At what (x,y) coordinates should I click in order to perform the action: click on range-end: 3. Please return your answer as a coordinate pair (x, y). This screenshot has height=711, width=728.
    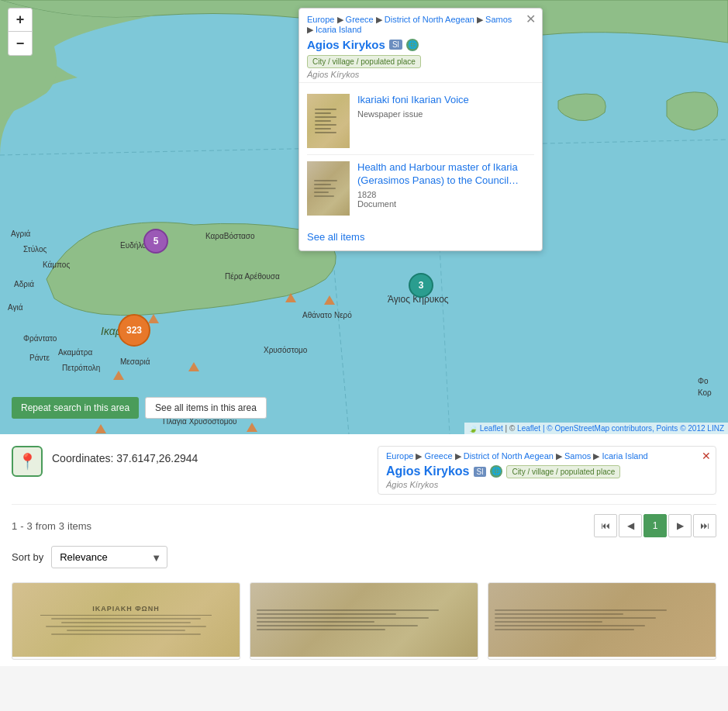
    Looking at the image, I should click on (29, 526).